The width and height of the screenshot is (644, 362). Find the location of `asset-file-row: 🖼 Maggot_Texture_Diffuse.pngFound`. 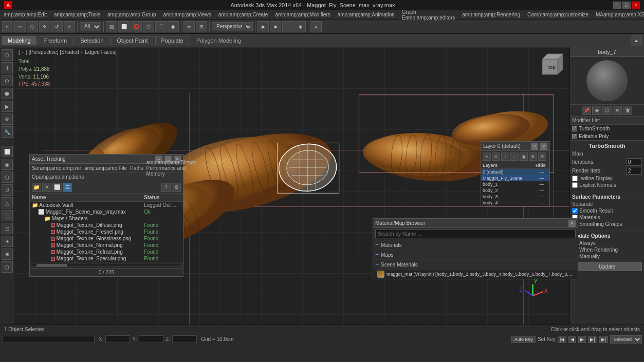

asset-file-row: 🖼 Maggot_Texture_Diffuse.pngFound is located at coordinates (106, 225).